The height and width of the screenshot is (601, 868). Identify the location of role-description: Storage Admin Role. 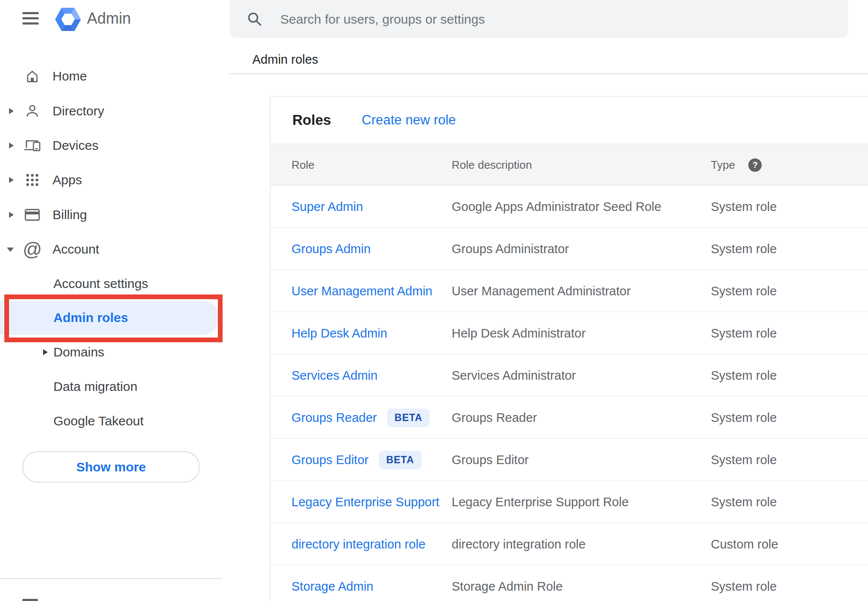
(507, 583).